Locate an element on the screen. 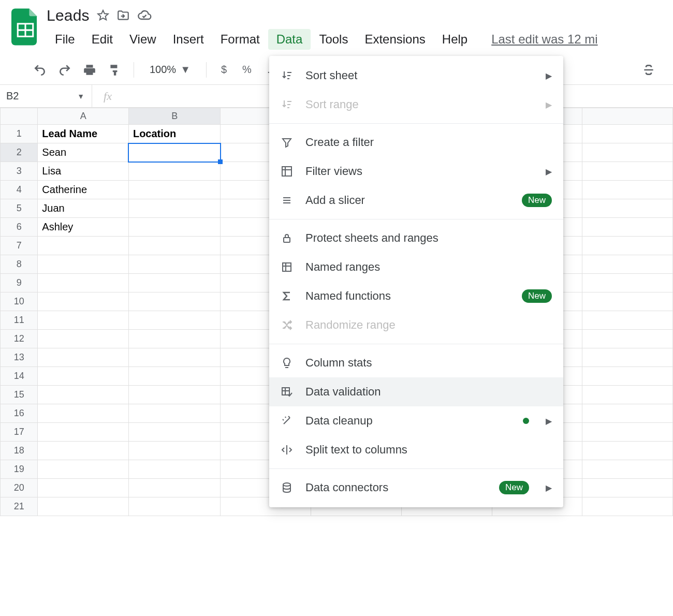  menu-split-text: Split text to columns is located at coordinates (416, 450).